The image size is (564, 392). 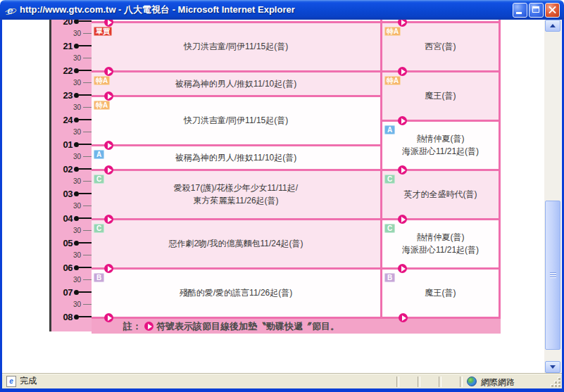 What do you see at coordinates (500, 176) in the screenshot?
I see `table-right-border` at bounding box center [500, 176].